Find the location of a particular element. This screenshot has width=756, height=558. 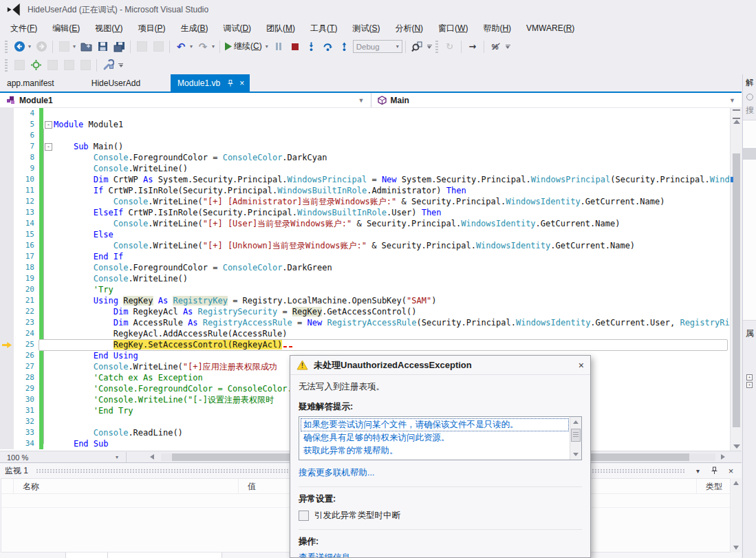

menu-item: 项目(P) is located at coordinates (151, 29).